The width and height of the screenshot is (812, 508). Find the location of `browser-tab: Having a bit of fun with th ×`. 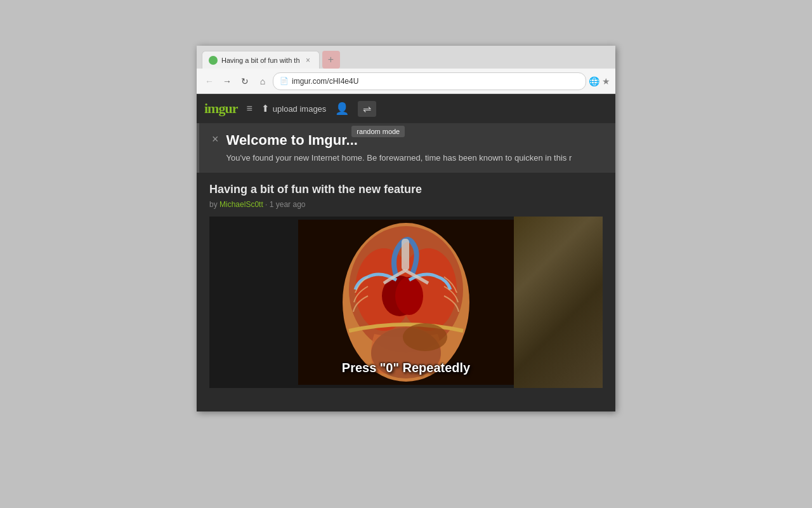

browser-tab: Having a bit of fun with th × is located at coordinates (261, 60).